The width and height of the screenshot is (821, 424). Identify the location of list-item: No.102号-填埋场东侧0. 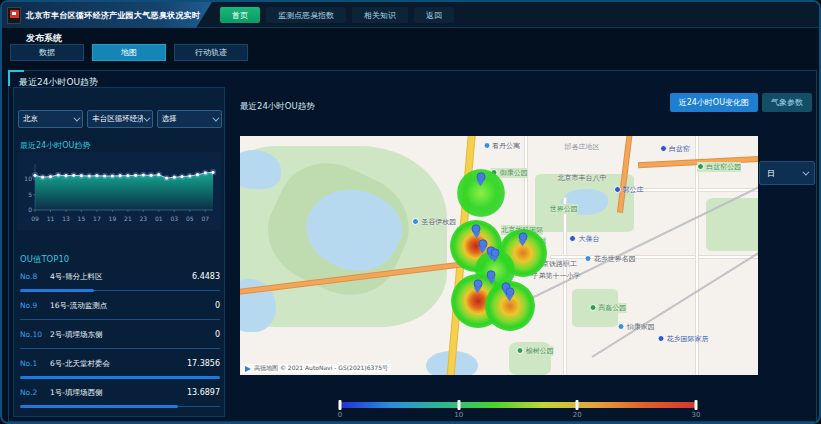
(120, 340).